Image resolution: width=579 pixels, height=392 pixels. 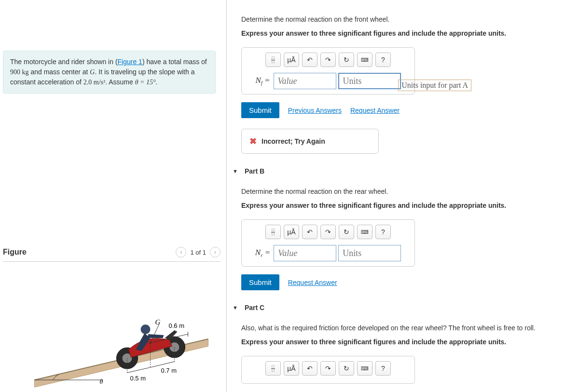 I want to click on figure-counter: 1 of 1, so click(x=198, y=253).